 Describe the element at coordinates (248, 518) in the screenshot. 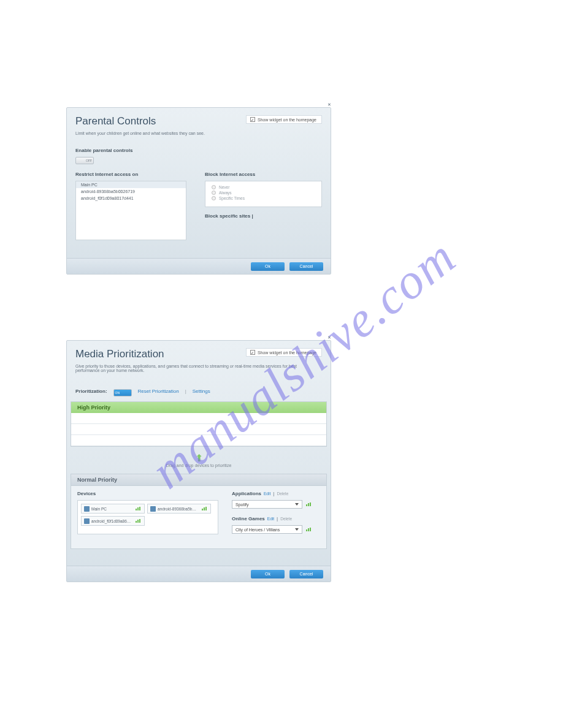

I see `online-games-label: Online Games` at that location.